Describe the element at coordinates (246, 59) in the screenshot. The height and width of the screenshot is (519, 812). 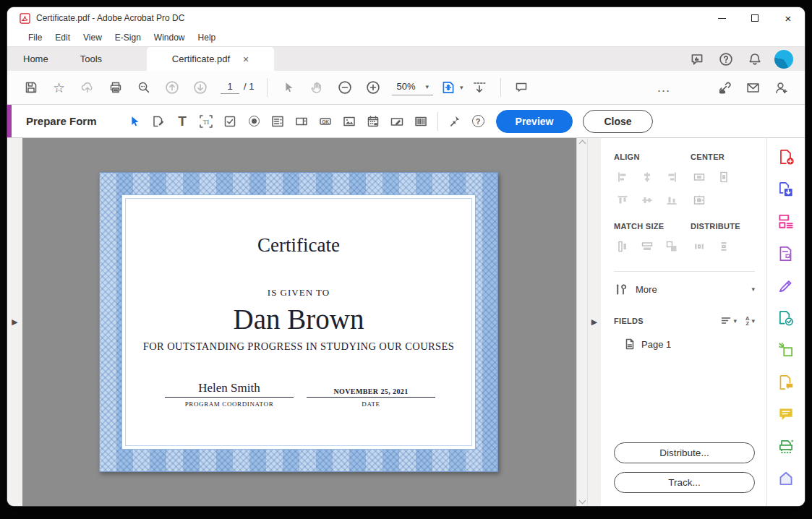
I see `tab-close-icon: ×` at that location.